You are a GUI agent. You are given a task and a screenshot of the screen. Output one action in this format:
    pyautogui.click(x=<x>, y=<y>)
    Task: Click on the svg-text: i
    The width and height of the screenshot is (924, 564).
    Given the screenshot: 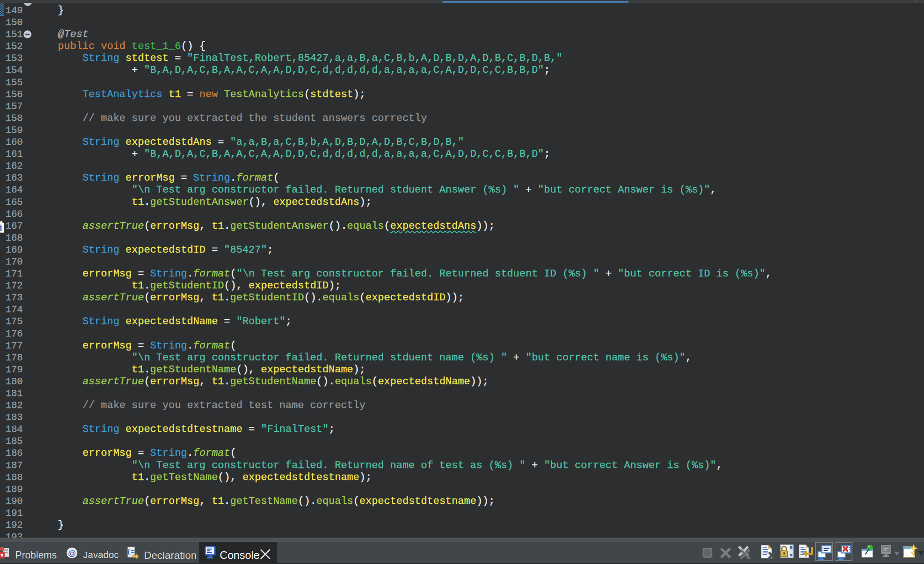 What is the action you would take?
    pyautogui.click(x=1, y=227)
    